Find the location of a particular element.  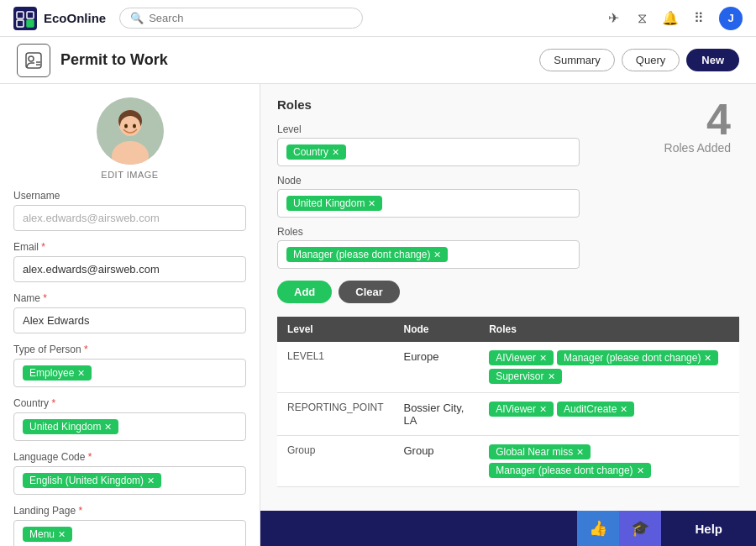

roles-field-label: Roles is located at coordinates (470, 232).